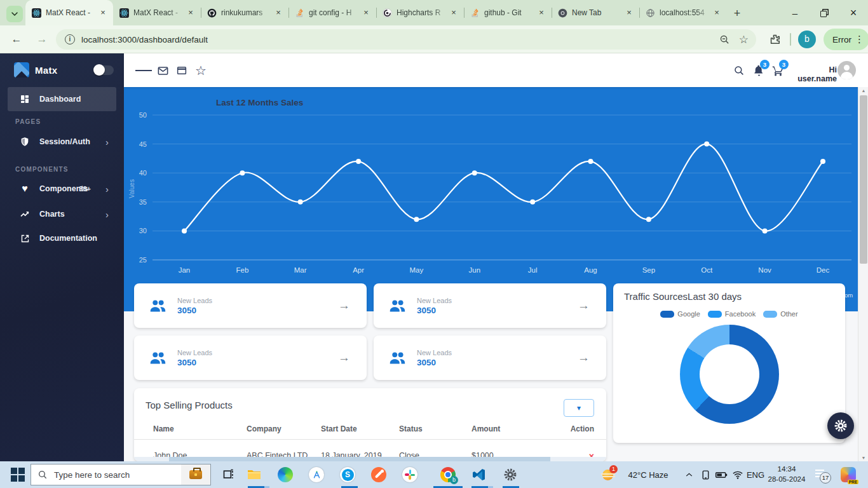 The image size is (868, 488). What do you see at coordinates (841, 426) in the screenshot?
I see `gear-icon` at bounding box center [841, 426].